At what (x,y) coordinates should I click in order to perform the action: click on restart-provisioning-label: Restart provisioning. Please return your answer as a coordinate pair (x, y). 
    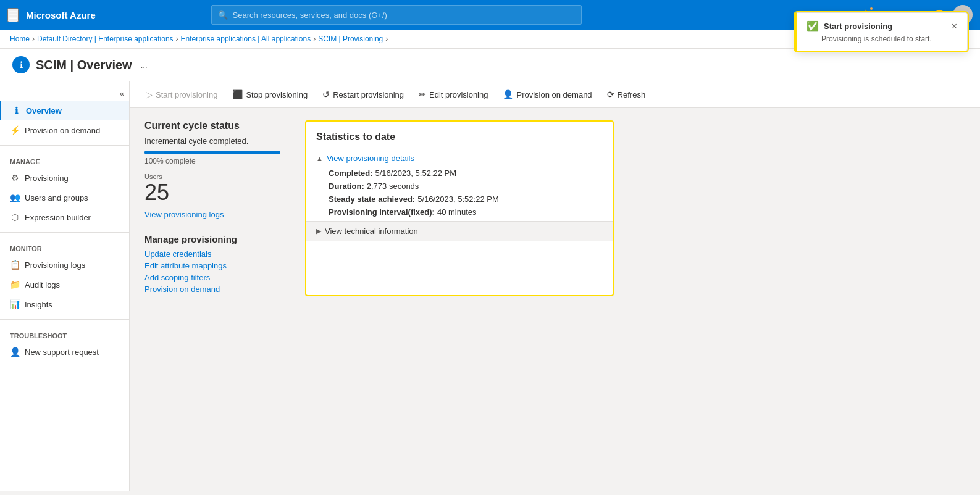
    Looking at the image, I should click on (368, 95).